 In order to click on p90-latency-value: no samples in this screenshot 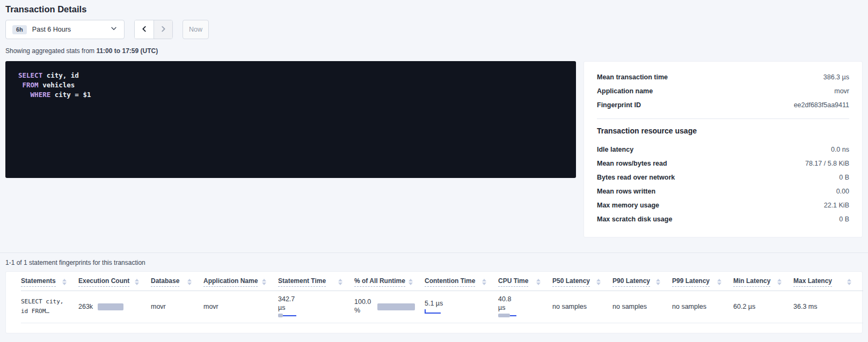, I will do `click(630, 307)`.